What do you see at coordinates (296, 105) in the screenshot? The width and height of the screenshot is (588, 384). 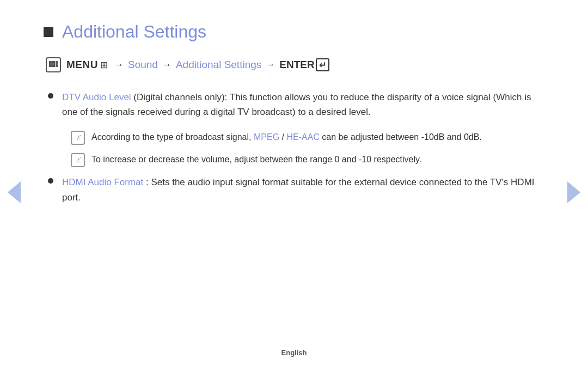 I see `bullet-item-dtv: DTV Audio Level (Digital channels only):…` at bounding box center [296, 105].